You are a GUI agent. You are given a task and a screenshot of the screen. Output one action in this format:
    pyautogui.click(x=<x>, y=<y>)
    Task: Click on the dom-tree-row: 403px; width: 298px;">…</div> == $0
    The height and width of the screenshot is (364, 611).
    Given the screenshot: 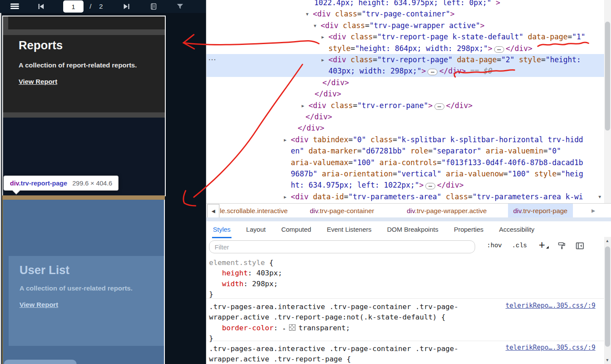 What is the action you would take?
    pyautogui.click(x=410, y=71)
    